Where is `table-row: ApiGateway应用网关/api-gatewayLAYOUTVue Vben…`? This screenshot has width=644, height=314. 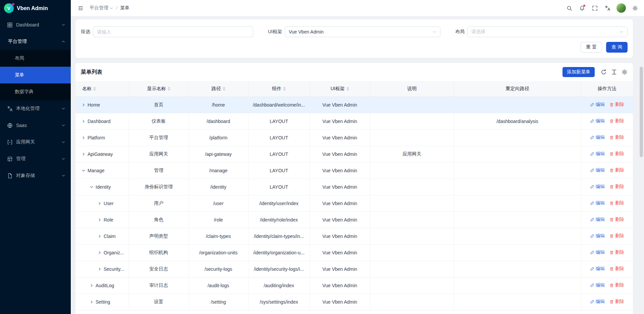
table-row: ApiGateway应用网关/api-gatewayLAYOUTVue Vben… is located at coordinates (354, 154).